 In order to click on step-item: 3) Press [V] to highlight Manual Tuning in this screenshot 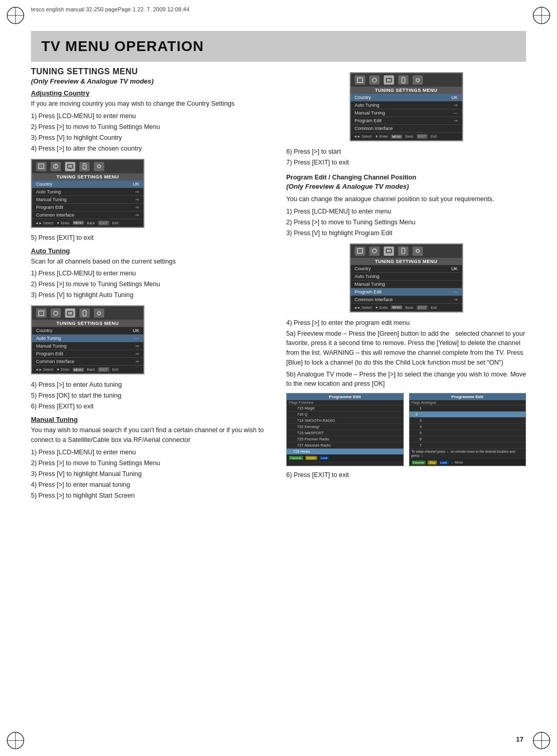, I will do `click(151, 474)`.